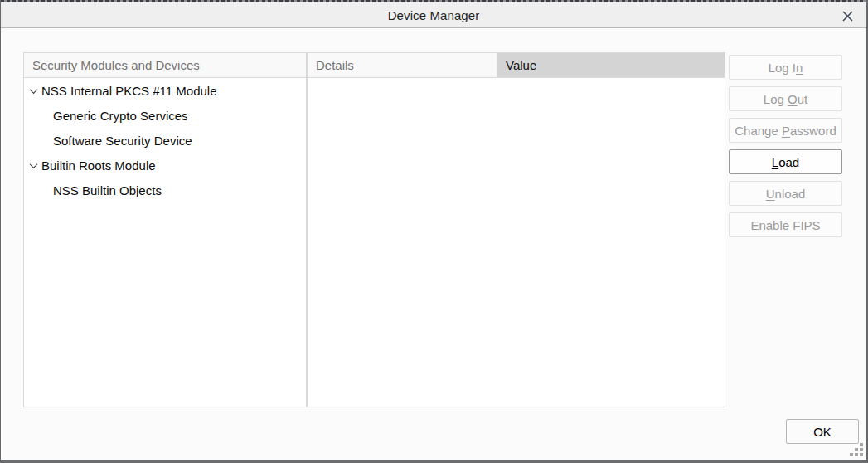 The height and width of the screenshot is (463, 868). What do you see at coordinates (786, 99) in the screenshot?
I see `log-out-button: Log Out` at bounding box center [786, 99].